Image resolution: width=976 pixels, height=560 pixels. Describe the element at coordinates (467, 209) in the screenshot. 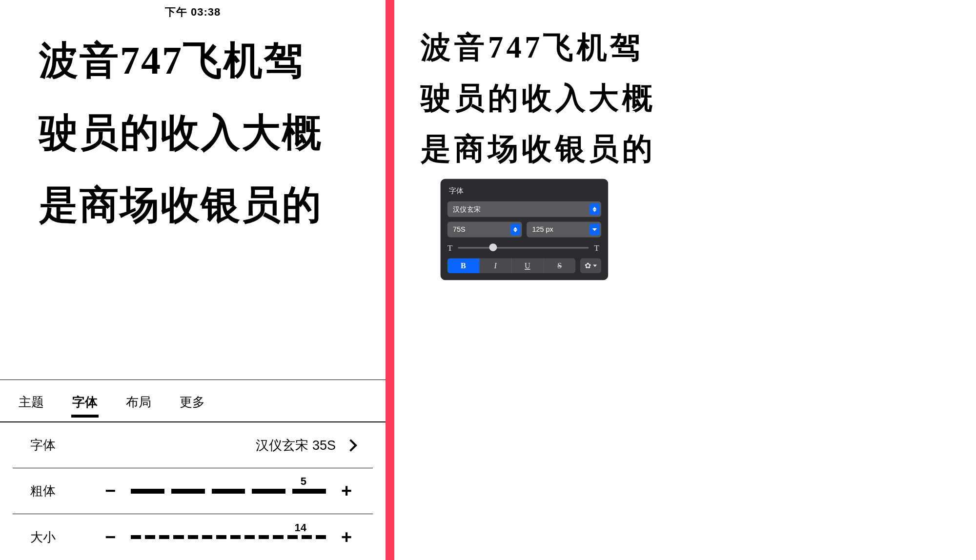

I see `font-family-select-value: 汉仪玄宋` at that location.